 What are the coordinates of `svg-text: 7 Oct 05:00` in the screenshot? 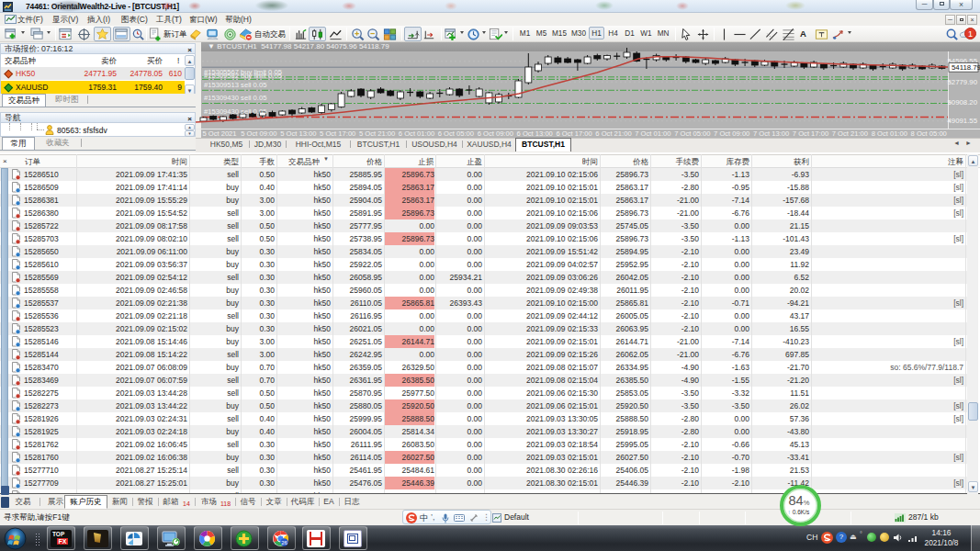 It's located at (693, 134).